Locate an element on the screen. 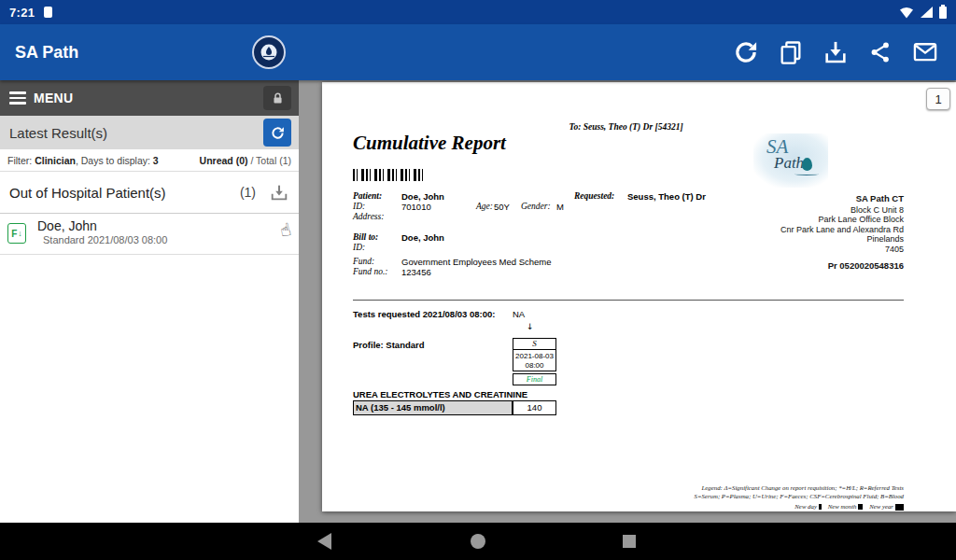 The height and width of the screenshot is (560, 956). logo-wave-icon is located at coordinates (807, 174).